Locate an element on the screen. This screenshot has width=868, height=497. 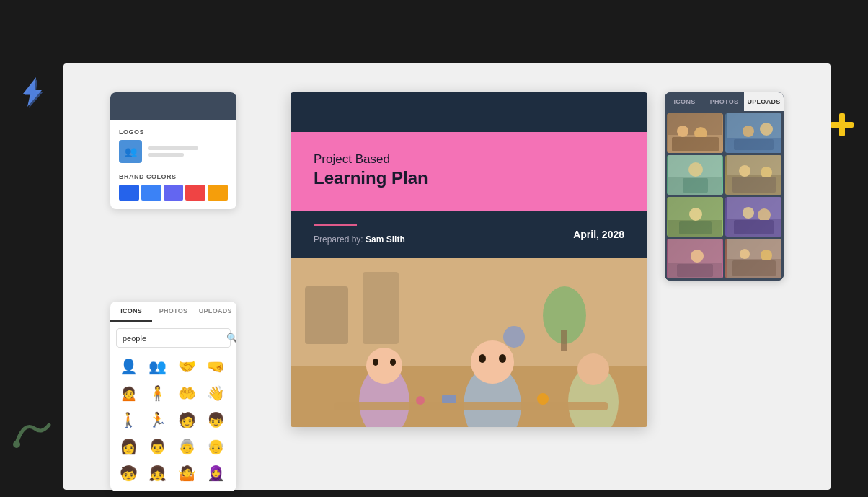
icon-cell: 🚶 is located at coordinates (128, 420).